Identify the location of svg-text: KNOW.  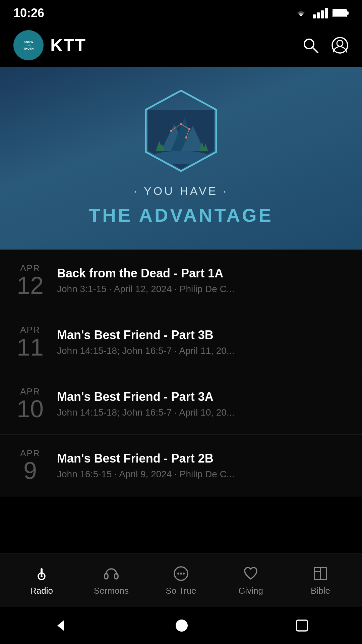
(29, 42).